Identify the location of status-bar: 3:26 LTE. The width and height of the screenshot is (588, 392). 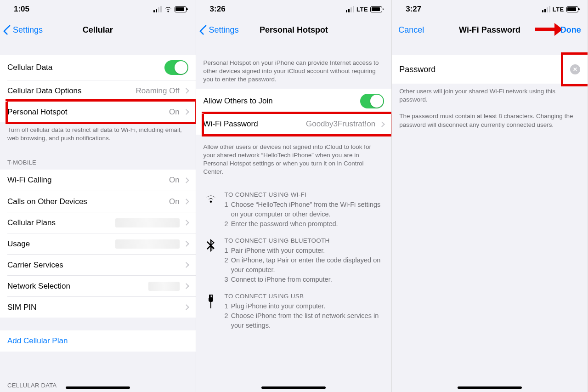
(294, 9).